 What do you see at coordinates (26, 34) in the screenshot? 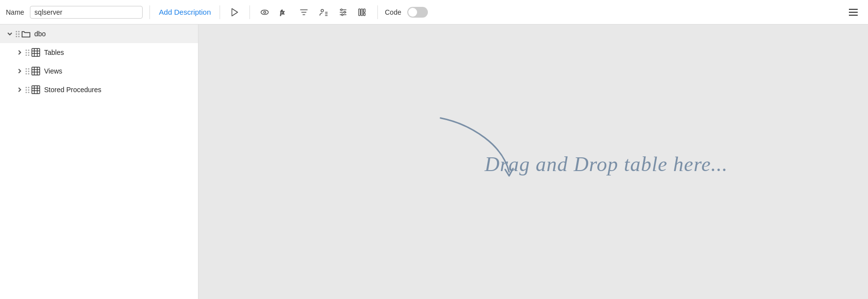
I see `folder-icon` at bounding box center [26, 34].